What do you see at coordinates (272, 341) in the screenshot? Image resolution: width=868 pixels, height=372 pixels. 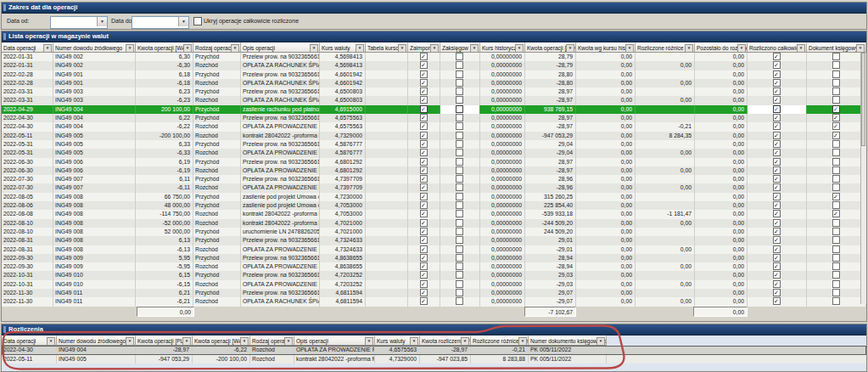 I see `column-header: Rodzaj operacji▼` at bounding box center [272, 341].